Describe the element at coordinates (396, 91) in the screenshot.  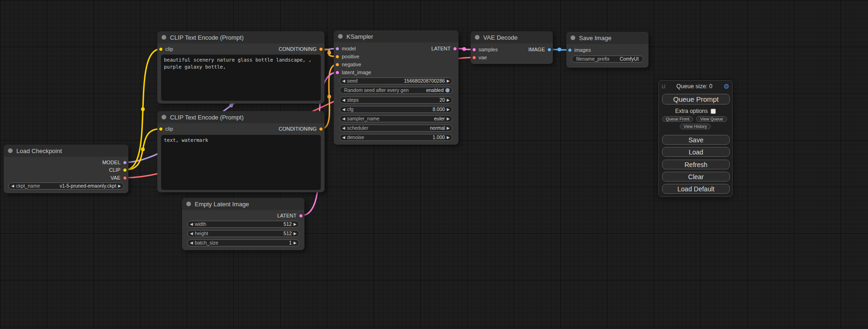
I see `random-seed-toggle-widget: Random seed after every gen enabled` at that location.